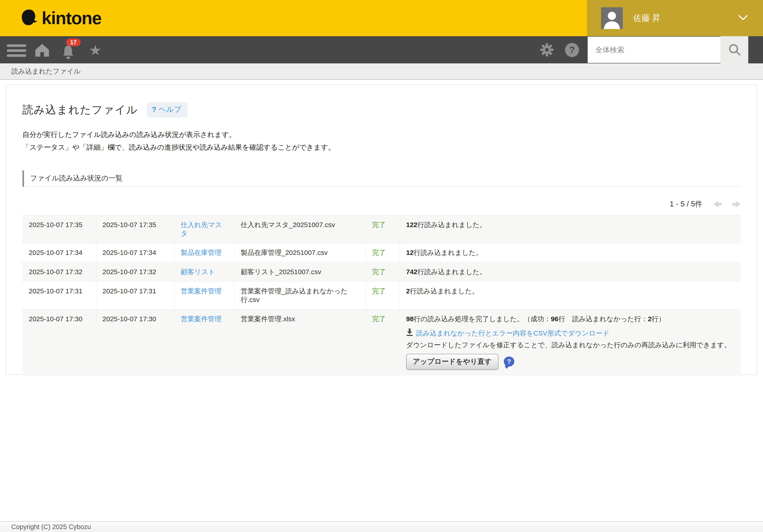 The width and height of the screenshot is (763, 532). Describe the element at coordinates (736, 204) in the screenshot. I see `pagination-next-icon` at that location.